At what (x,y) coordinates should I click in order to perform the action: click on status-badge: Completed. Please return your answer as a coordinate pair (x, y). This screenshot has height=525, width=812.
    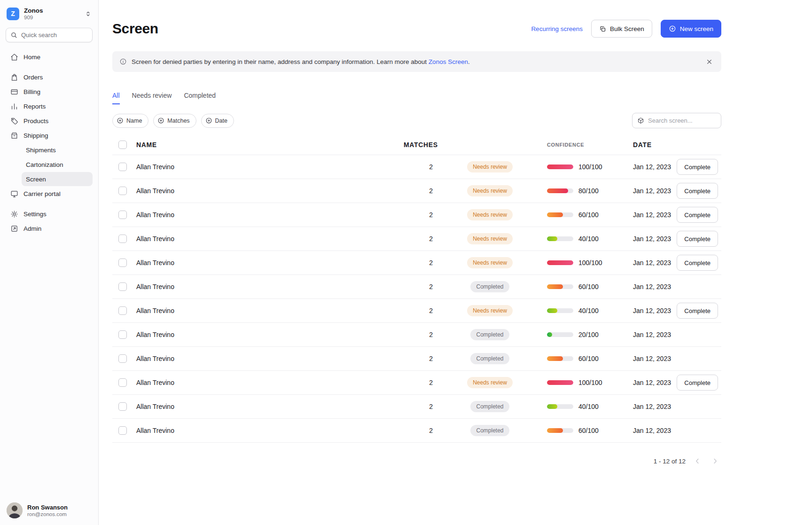
    Looking at the image, I should click on (490, 359).